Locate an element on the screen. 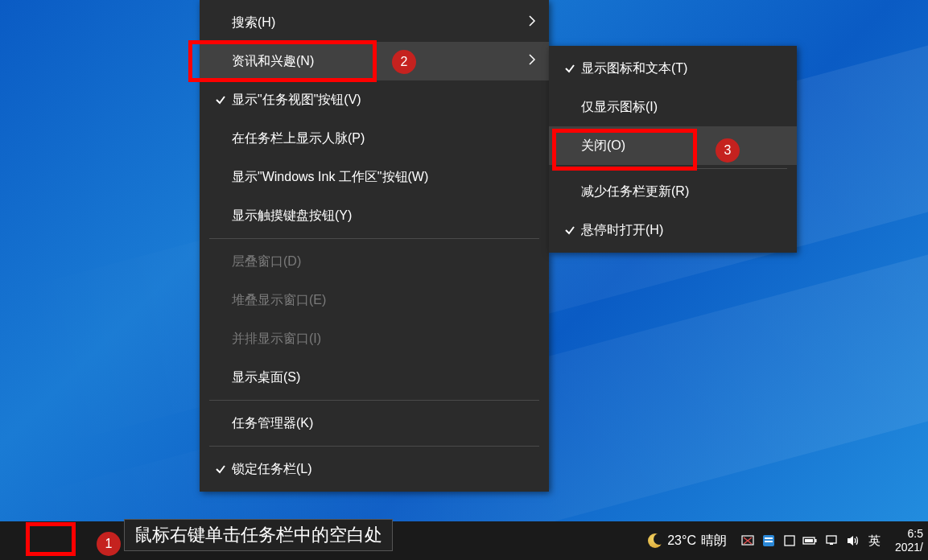 Image resolution: width=928 pixels, height=560 pixels. menu-item-touch-keyboard: 显示触摸键盘按钮(Y) is located at coordinates (374, 216).